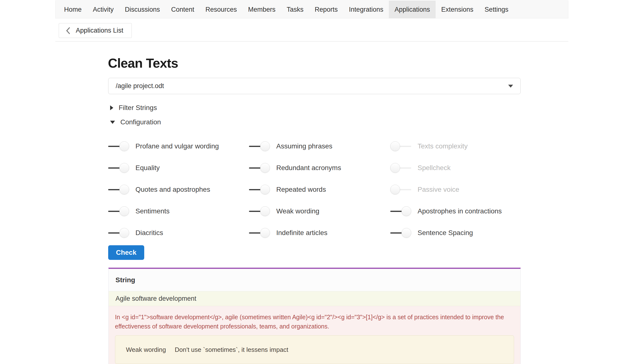  Describe the element at coordinates (320, 190) in the screenshot. I see `toggle-row-repeated-words: Repeated words` at that location.